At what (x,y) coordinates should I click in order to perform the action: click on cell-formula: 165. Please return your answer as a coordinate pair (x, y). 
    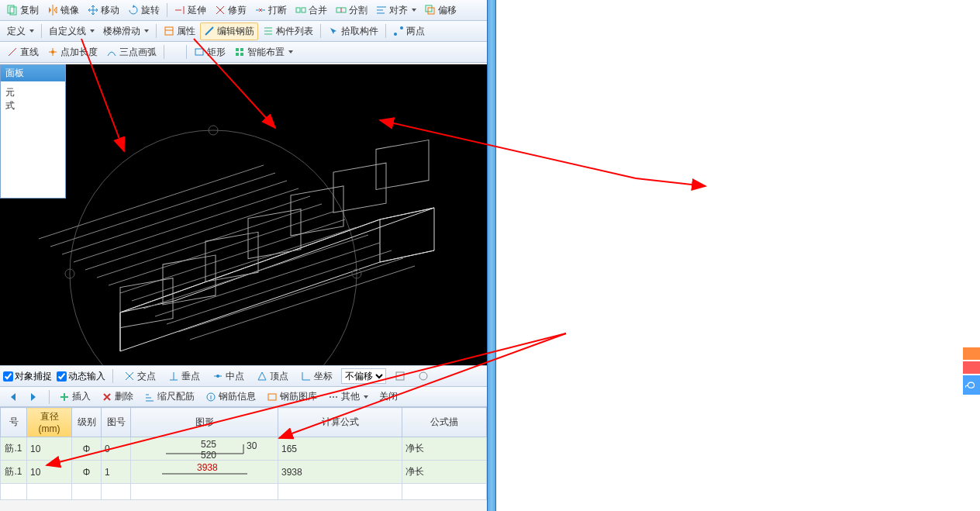
    Looking at the image, I should click on (340, 449).